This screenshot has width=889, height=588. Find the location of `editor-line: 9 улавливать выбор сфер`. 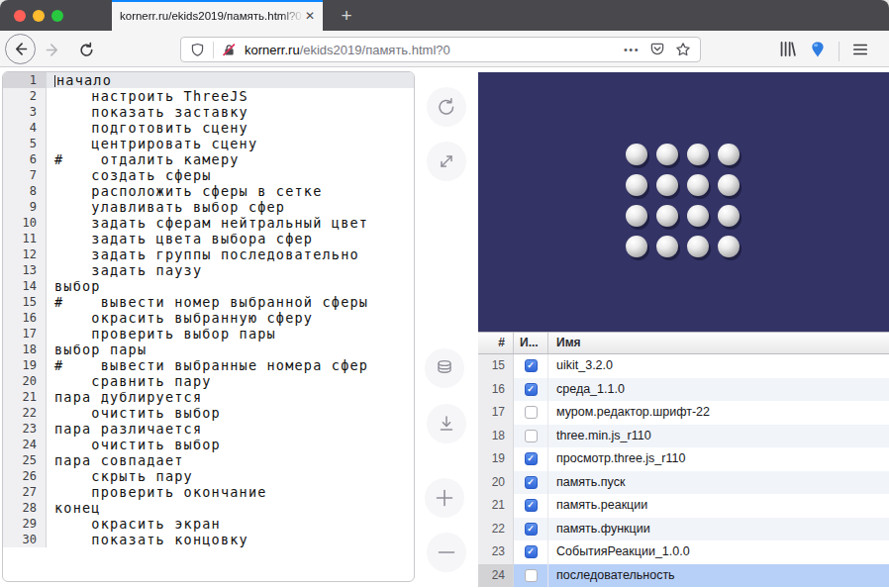

editor-line: 9 улавливать выбор сфер is located at coordinates (208, 207).